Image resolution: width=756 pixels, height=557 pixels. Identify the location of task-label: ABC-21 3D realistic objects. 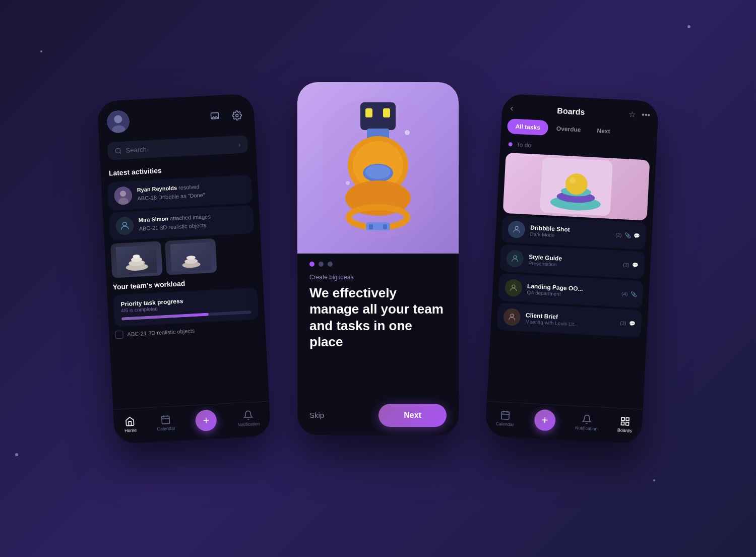
(161, 333).